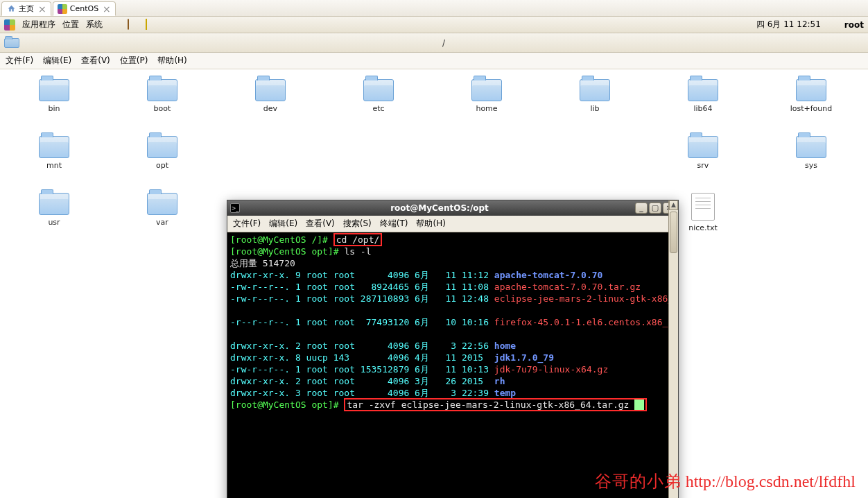 The height and width of the screenshot is (498, 868). Describe the element at coordinates (96, 61) in the screenshot. I see `fm-menu-view: 查看(V)` at that location.